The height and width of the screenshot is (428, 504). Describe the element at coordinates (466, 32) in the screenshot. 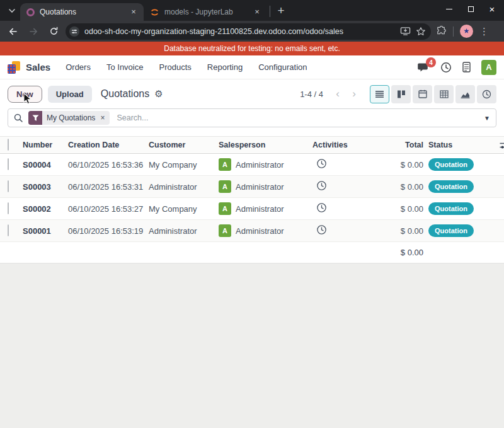

I see `profile-avatar` at that location.